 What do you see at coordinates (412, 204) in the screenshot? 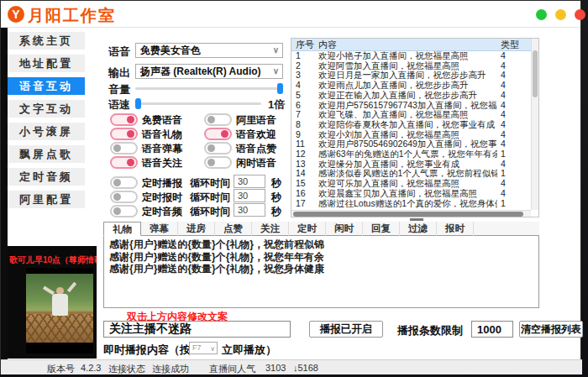
I see `table-row: 17感谢过往Lotus赠送的1个真的爱你，祝您身体健康1` at bounding box center [412, 204].